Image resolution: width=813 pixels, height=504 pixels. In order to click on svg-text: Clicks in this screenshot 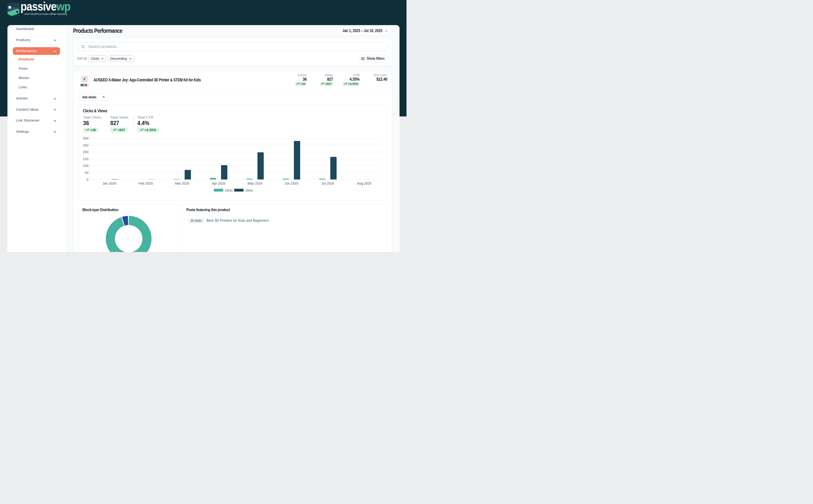, I will do `click(229, 190)`.